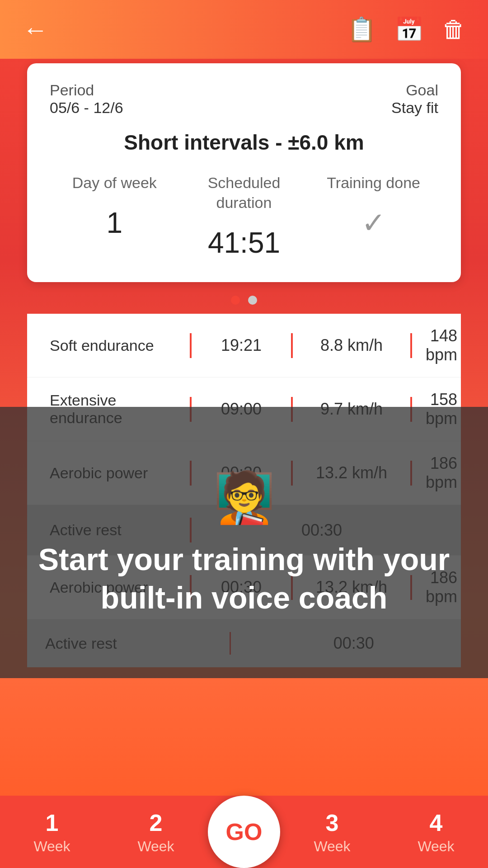 The height and width of the screenshot is (868, 488). What do you see at coordinates (333, 823) in the screenshot?
I see `week-3-number: 3` at bounding box center [333, 823].